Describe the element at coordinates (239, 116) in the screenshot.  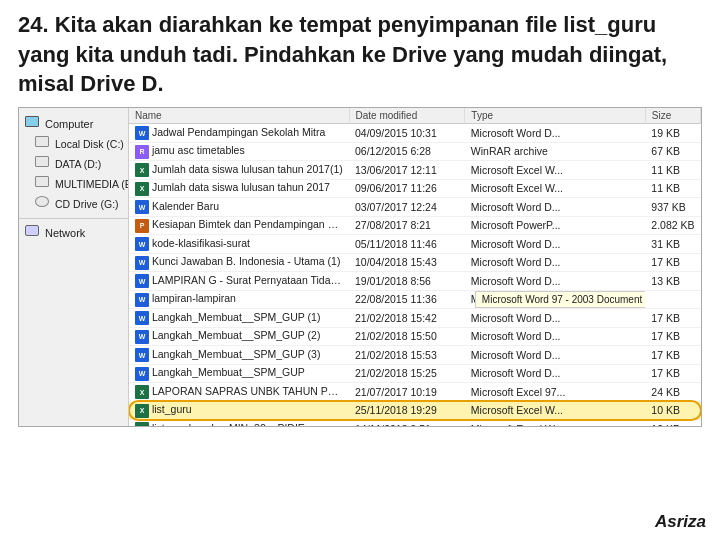
I see `col-name: Name` at that location.